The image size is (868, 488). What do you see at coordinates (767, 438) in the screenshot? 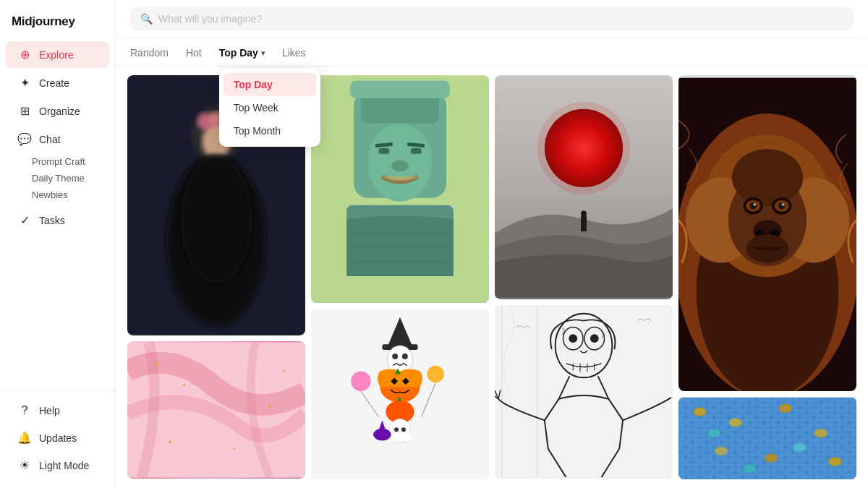
I see `image-blue-mosaic` at bounding box center [767, 438].